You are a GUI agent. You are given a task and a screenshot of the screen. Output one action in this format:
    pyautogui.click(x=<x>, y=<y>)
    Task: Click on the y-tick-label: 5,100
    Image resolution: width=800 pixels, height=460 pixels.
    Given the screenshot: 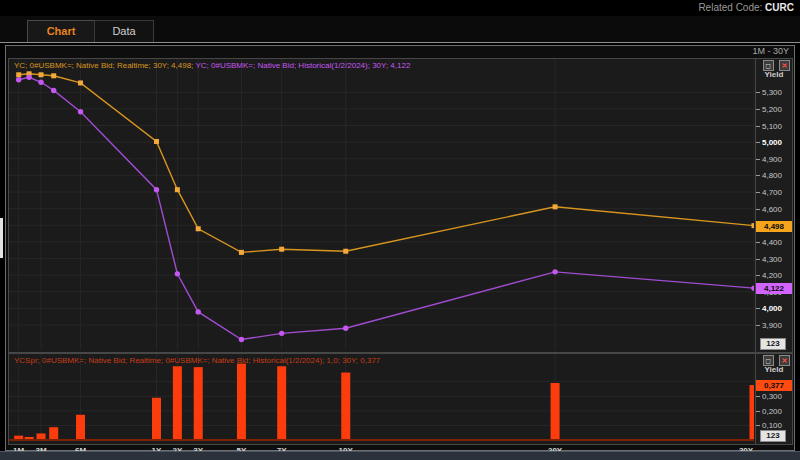 What is the action you would take?
    pyautogui.click(x=774, y=126)
    